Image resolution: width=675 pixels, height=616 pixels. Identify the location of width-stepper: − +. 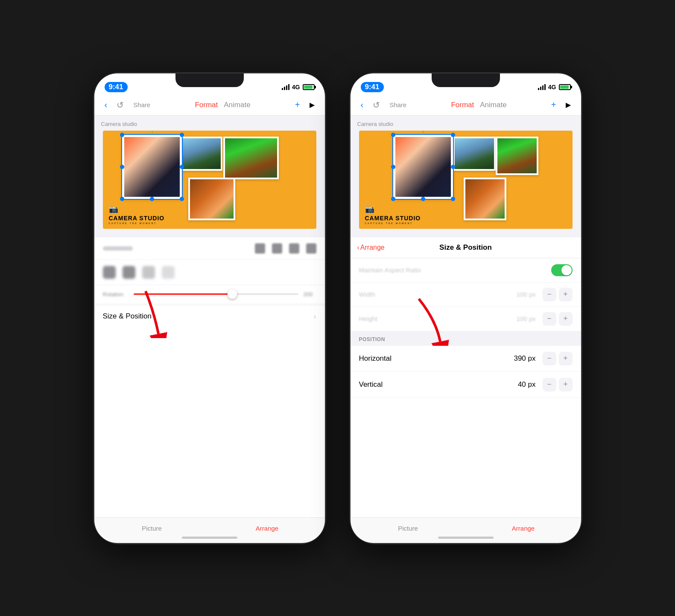
(558, 295).